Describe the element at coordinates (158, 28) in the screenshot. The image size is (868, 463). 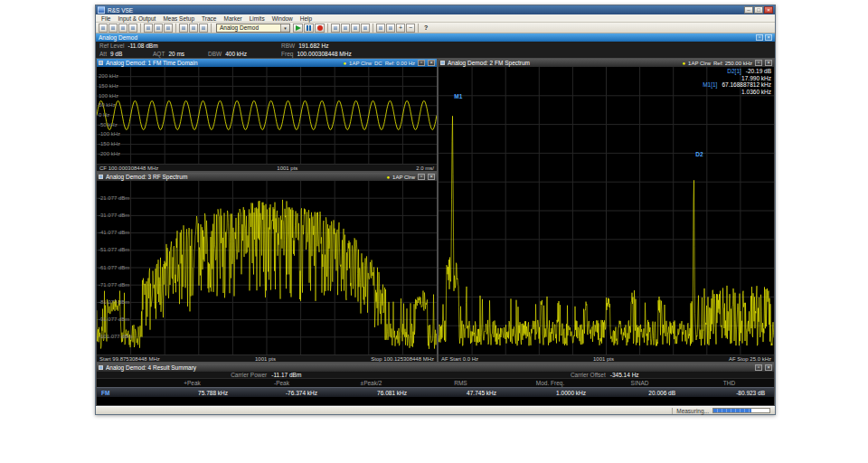
I see `copy-icon` at that location.